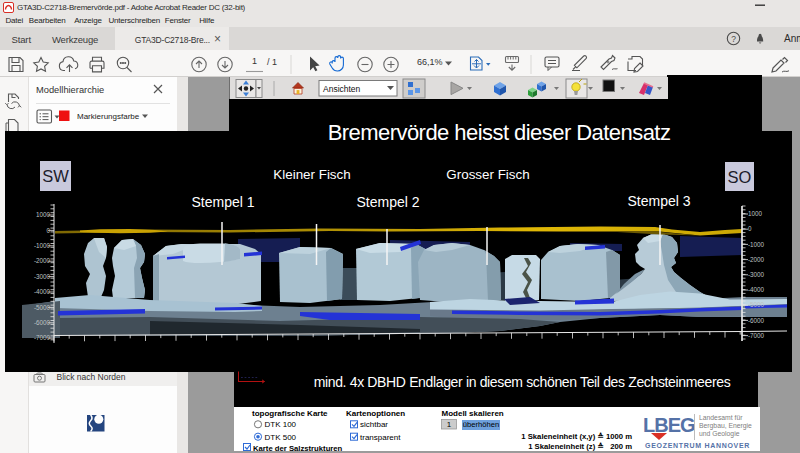 The height and width of the screenshot is (453, 800). What do you see at coordinates (658, 201) in the screenshot?
I see `svg-text: Stempel 3` at bounding box center [658, 201].